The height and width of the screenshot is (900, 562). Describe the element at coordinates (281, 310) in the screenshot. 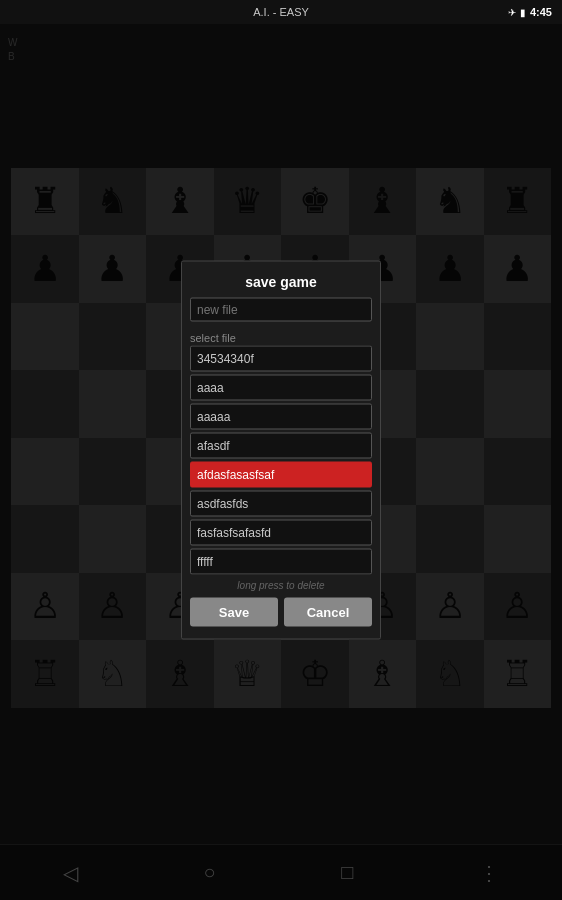

I see `new-file-input` at that location.